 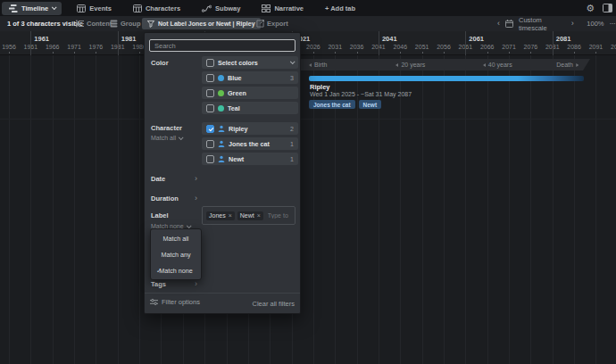 I want to click on color-option-green: Green, so click(x=250, y=93).